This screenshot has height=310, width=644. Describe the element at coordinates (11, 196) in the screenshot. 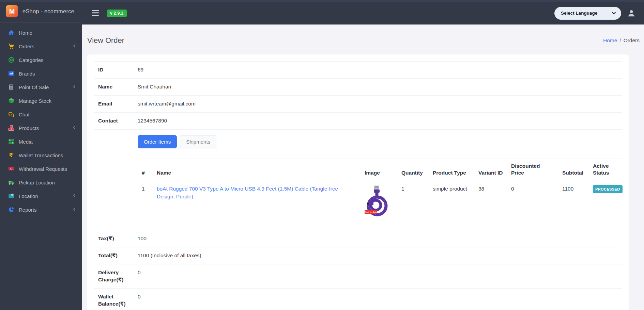

I see `map-pin-icon` at that location.